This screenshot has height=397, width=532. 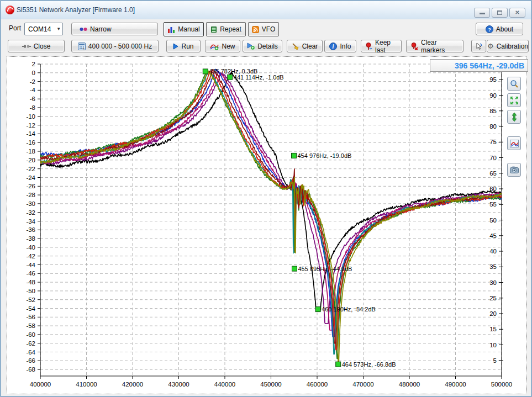 What do you see at coordinates (514, 117) in the screenshot?
I see `vertical-scale-button` at bounding box center [514, 117].